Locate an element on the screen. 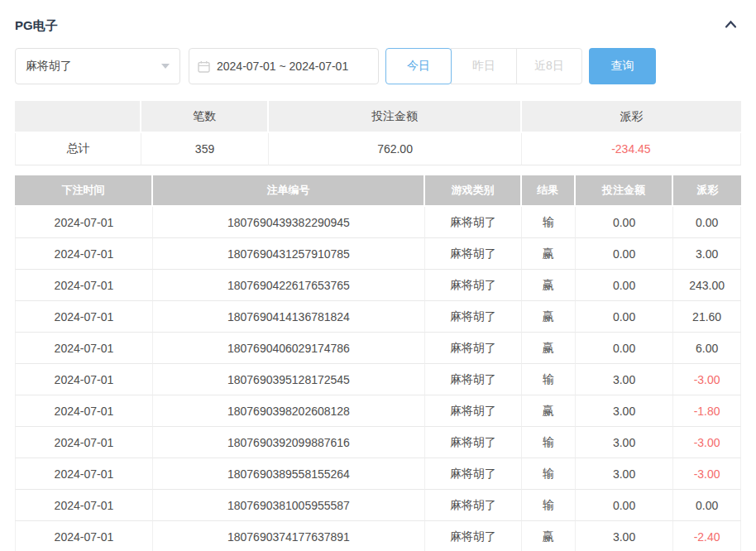 This screenshot has width=756, height=551. summary-header-cell: 投注金额 is located at coordinates (395, 117).